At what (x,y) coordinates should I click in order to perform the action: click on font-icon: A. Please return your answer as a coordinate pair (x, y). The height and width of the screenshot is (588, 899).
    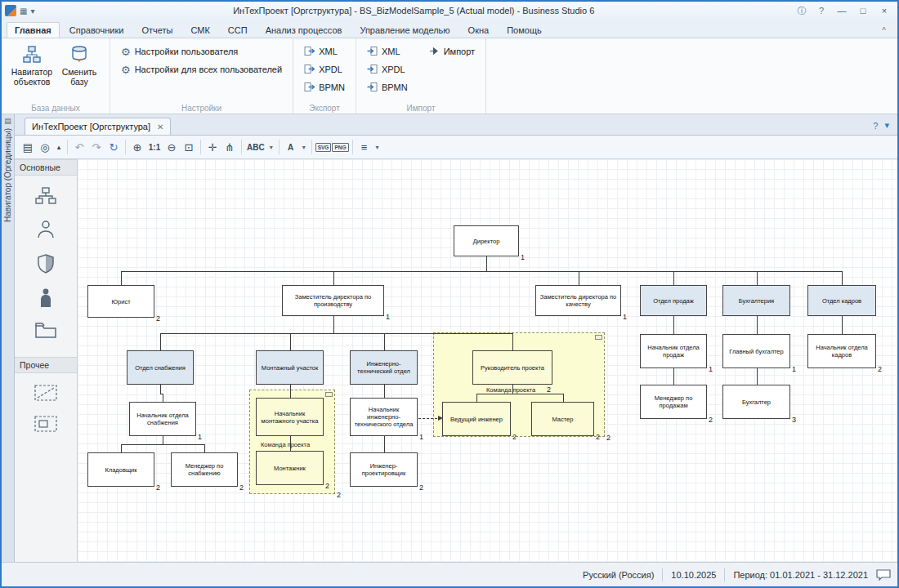
    Looking at the image, I should click on (291, 147).